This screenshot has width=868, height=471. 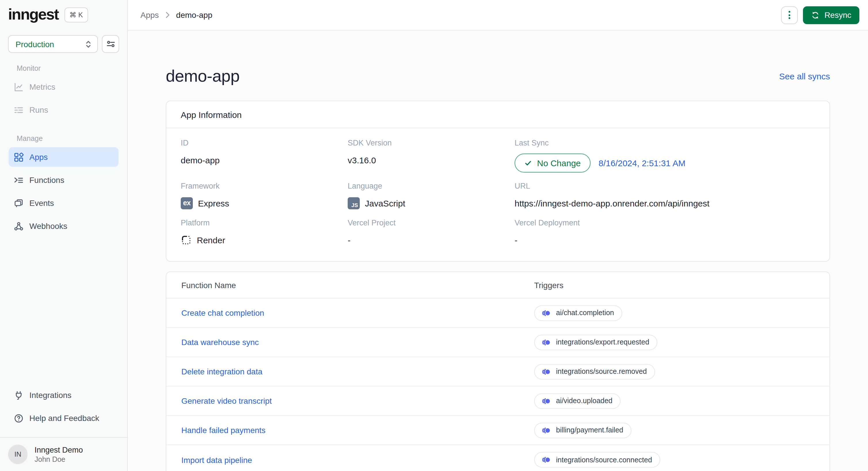 I want to click on trigger-pill-label: billing/payment.failed, so click(x=590, y=430).